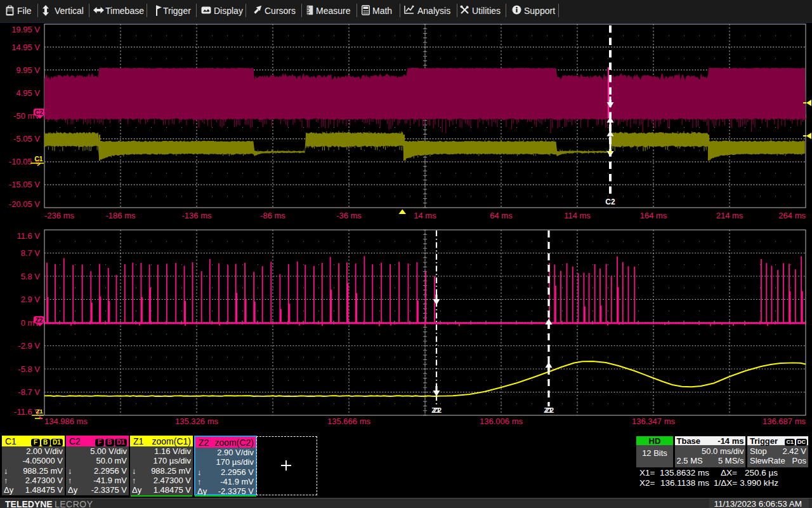 Image resolution: width=812 pixels, height=508 pixels. I want to click on svg-text: -136 ms, so click(197, 216).